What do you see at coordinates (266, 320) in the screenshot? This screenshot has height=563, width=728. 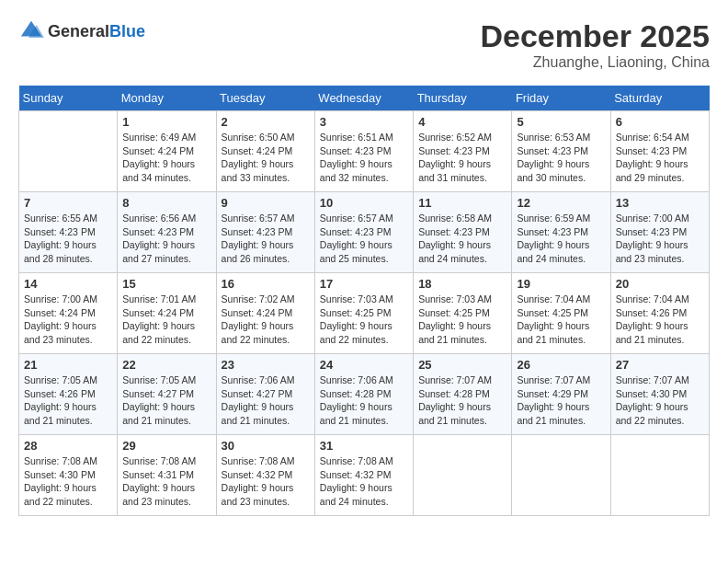 I see `day-info: Sunrise: 7:02 AMSunset: 4:24 PMDaylight:…` at bounding box center [266, 320].